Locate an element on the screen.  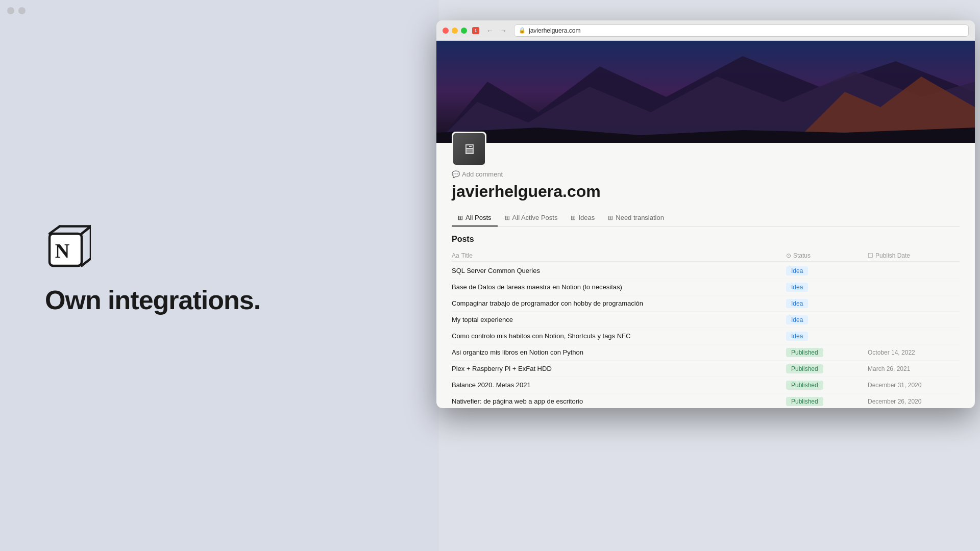
tab-all-active-posts-label: All Active Posts is located at coordinates (535, 217).